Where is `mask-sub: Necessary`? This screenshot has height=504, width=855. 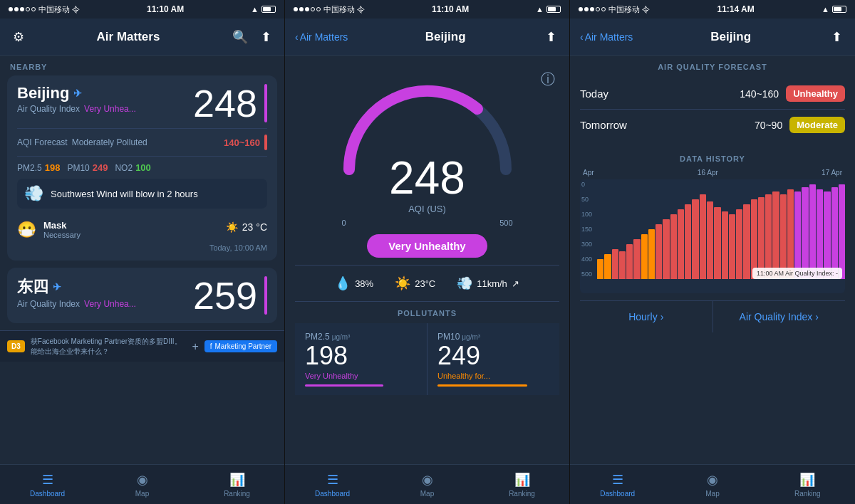
mask-sub: Necessary is located at coordinates (62, 235).